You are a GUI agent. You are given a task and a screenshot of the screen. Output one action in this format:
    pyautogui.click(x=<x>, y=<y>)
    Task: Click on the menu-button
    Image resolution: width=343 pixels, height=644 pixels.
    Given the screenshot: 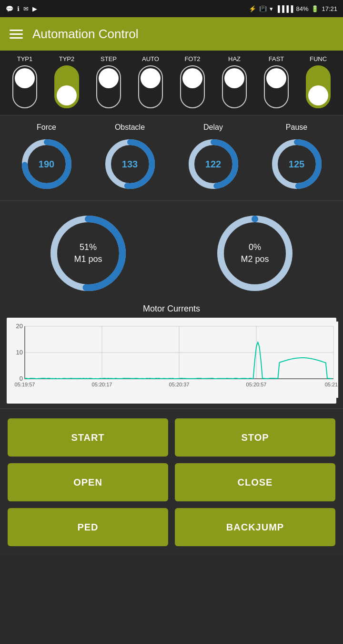 What is the action you would take?
    pyautogui.click(x=16, y=34)
    